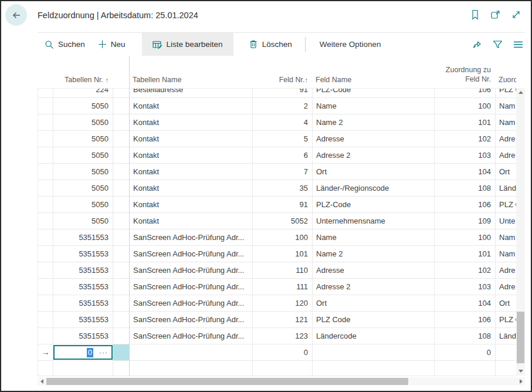 Image resolution: width=532 pixels, height=392 pixels. I want to click on header-feld-nr: Feld Nr.↑, so click(282, 80).